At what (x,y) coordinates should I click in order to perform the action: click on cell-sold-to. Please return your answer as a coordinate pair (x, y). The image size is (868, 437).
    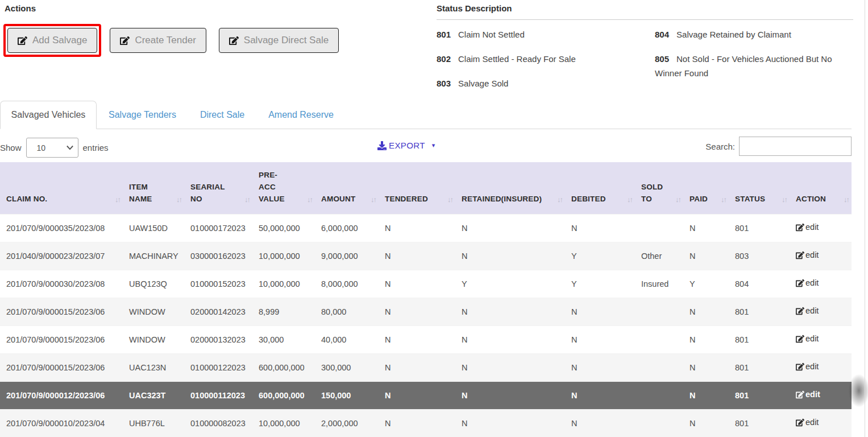
    Looking at the image, I should click on (659, 396).